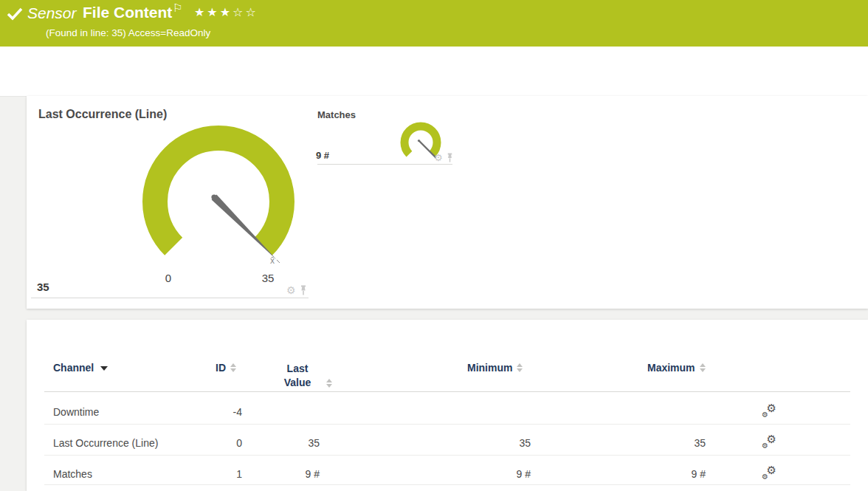 Image resolution: width=868 pixels, height=491 pixels. What do you see at coordinates (76, 412) in the screenshot?
I see `channel-name: Downtime` at bounding box center [76, 412].